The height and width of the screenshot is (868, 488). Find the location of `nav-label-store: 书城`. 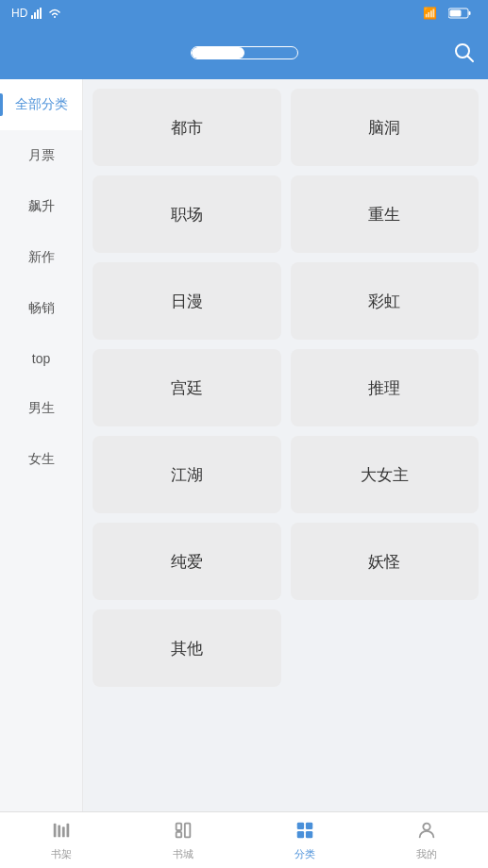

nav-label-store: 书城 is located at coordinates (183, 855).